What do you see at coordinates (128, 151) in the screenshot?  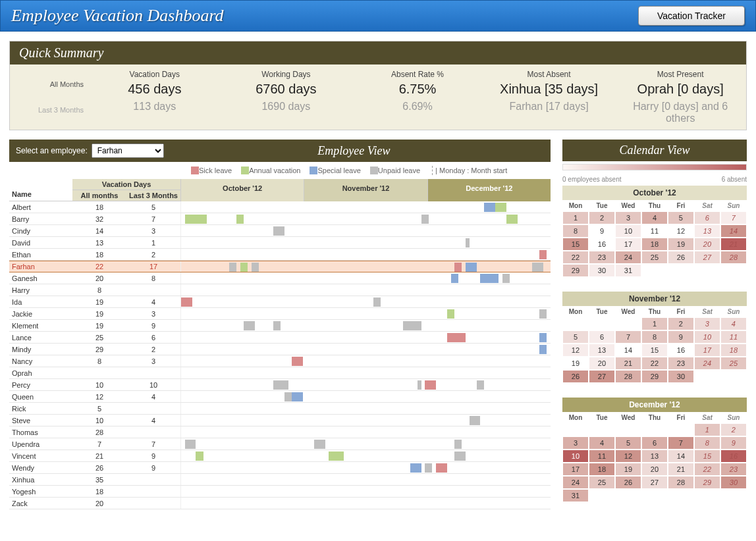 I see `employee-select: Farhan` at bounding box center [128, 151].